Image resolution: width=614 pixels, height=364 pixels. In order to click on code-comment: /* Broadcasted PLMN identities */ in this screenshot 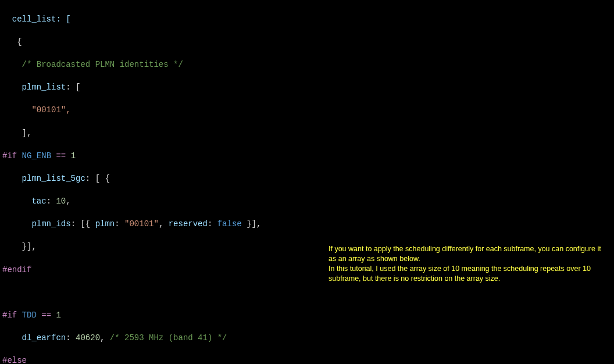, I will do `click(93, 65)`.